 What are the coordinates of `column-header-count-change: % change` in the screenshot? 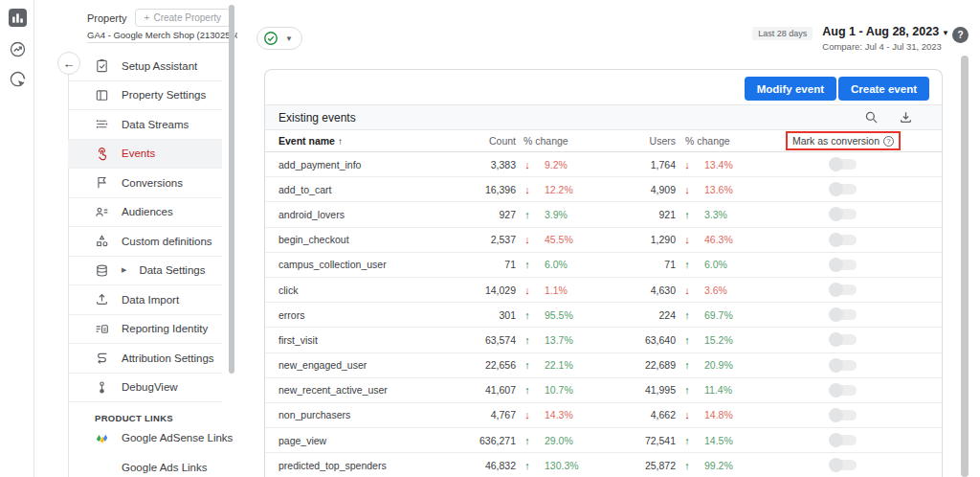 It's located at (561, 141).